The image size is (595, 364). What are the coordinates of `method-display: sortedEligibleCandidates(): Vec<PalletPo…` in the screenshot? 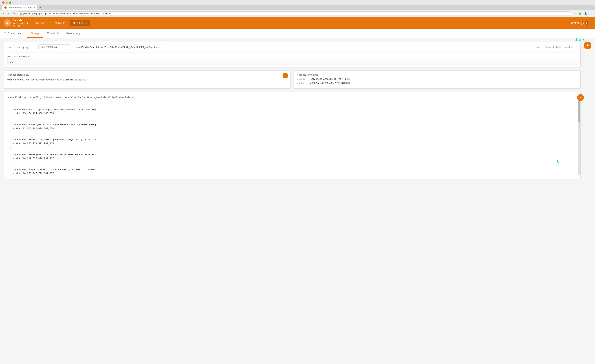 It's located at (304, 47).